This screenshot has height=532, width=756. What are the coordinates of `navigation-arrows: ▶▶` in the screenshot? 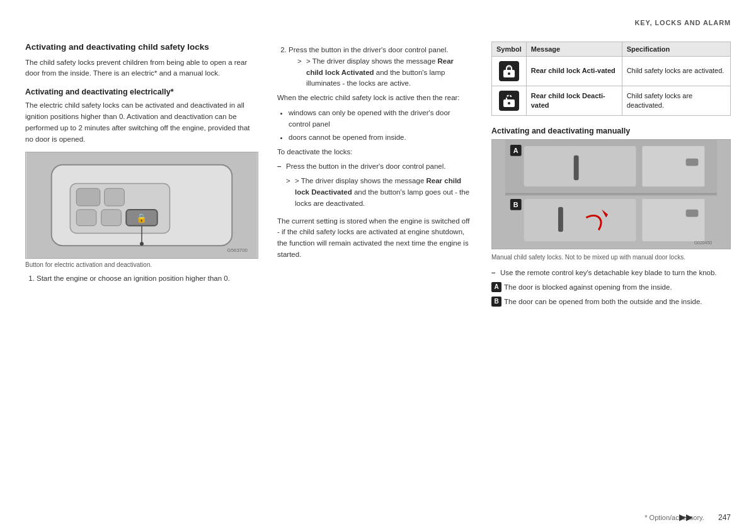 It's located at (686, 517).